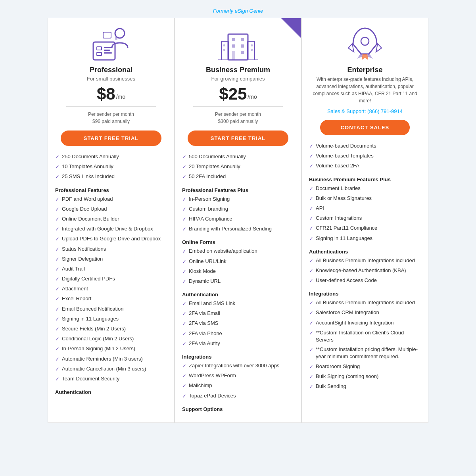 This screenshot has width=476, height=476. What do you see at coordinates (345, 156) in the screenshot?
I see `feature-text: Volume-based Templates` at bounding box center [345, 156].